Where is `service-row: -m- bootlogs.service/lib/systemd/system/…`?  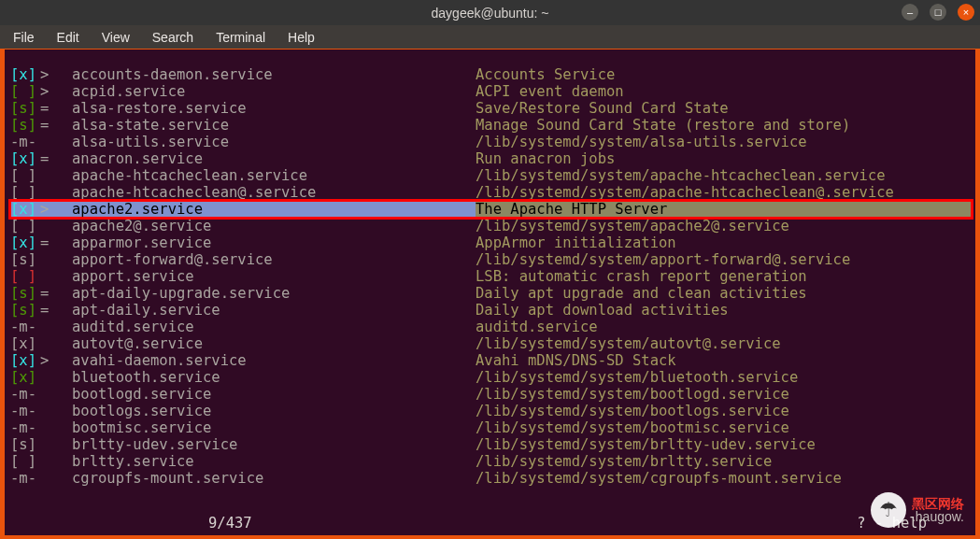 service-row: -m- bootlogs.service/lib/systemd/system/… is located at coordinates (491, 411).